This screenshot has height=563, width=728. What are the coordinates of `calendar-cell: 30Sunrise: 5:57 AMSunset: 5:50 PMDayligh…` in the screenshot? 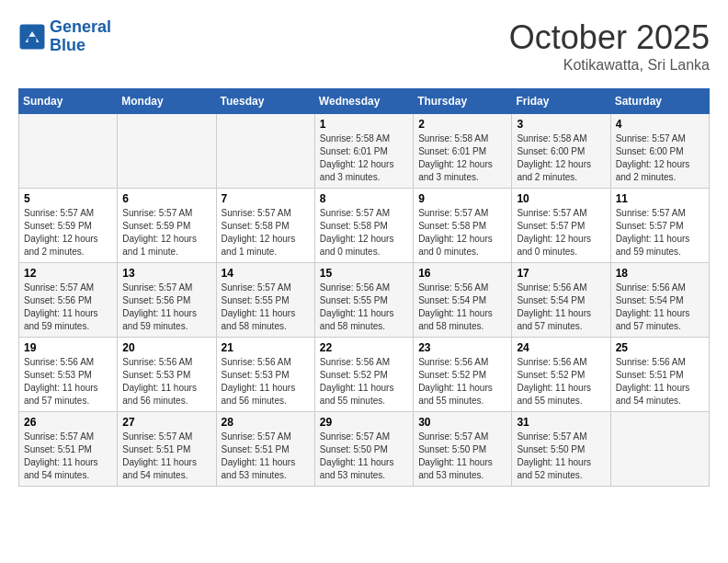 It's located at (463, 449).